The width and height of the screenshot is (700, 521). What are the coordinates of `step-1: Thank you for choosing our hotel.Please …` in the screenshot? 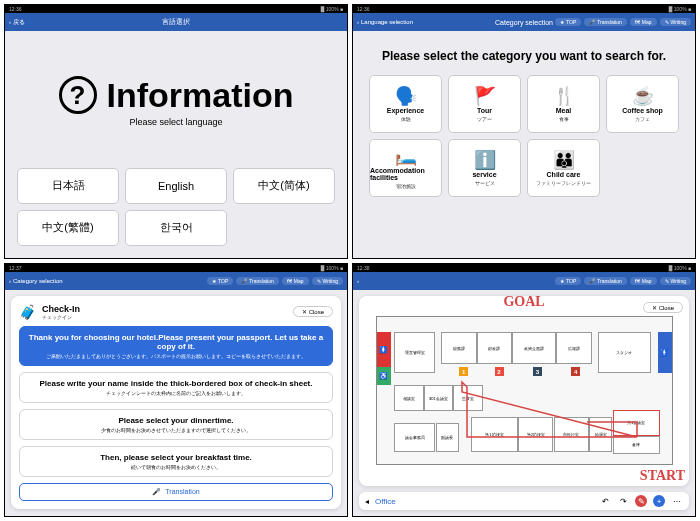 It's located at (176, 346).